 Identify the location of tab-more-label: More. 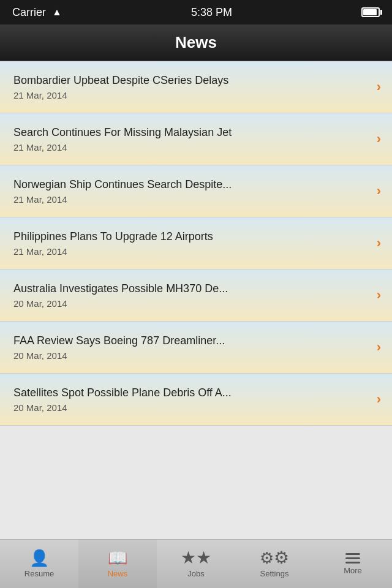
(353, 571).